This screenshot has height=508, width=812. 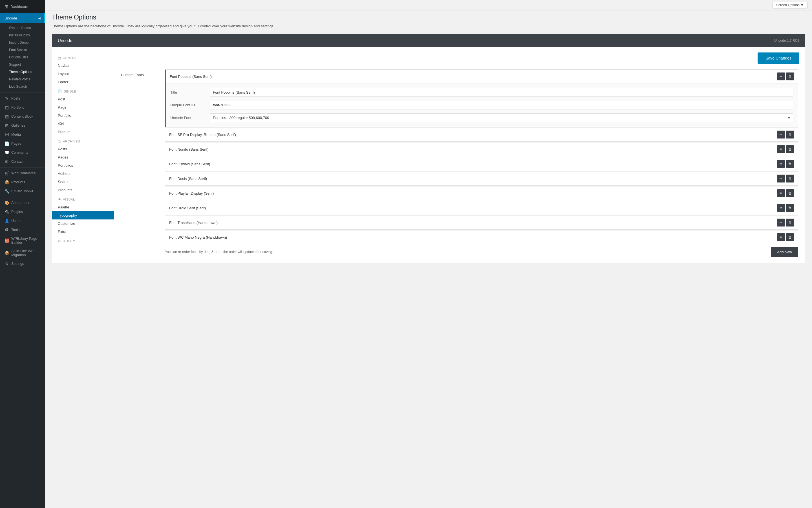 What do you see at coordinates (27, 50) in the screenshot?
I see `sidebar-item-font-stacks: Font Stacks` at bounding box center [27, 50].